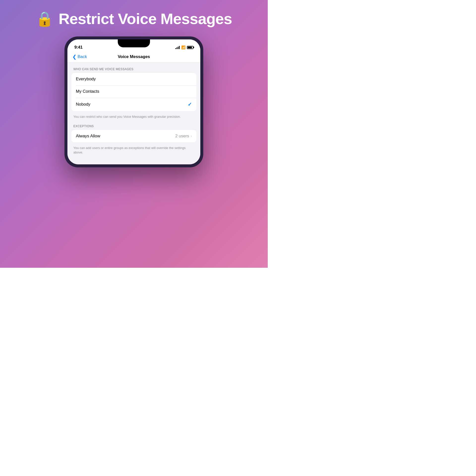 The width and height of the screenshot is (476, 476). I want to click on section-who-label: WHO CAN SEND ME VOICE MESSAGES, so click(134, 70).